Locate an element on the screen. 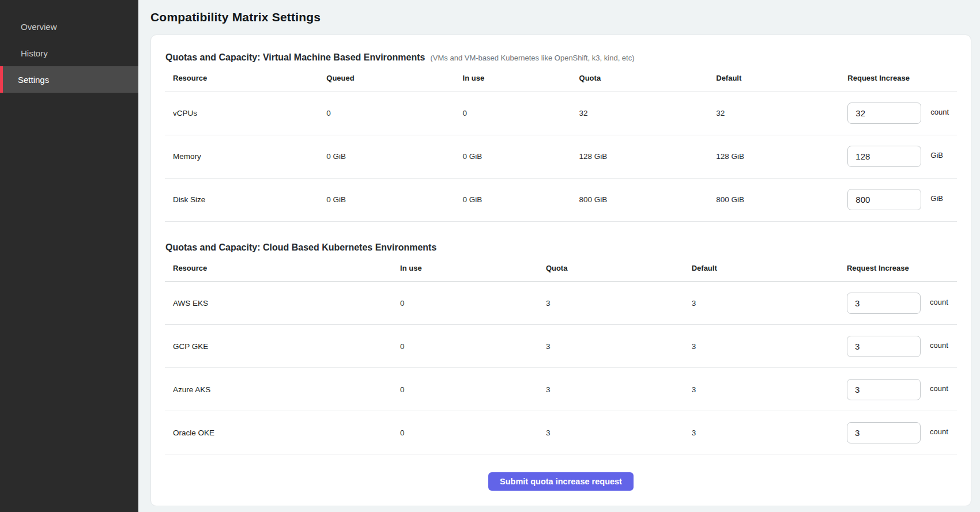 The height and width of the screenshot is (512, 980). sidebar: Overview History Settings is located at coordinates (69, 256).